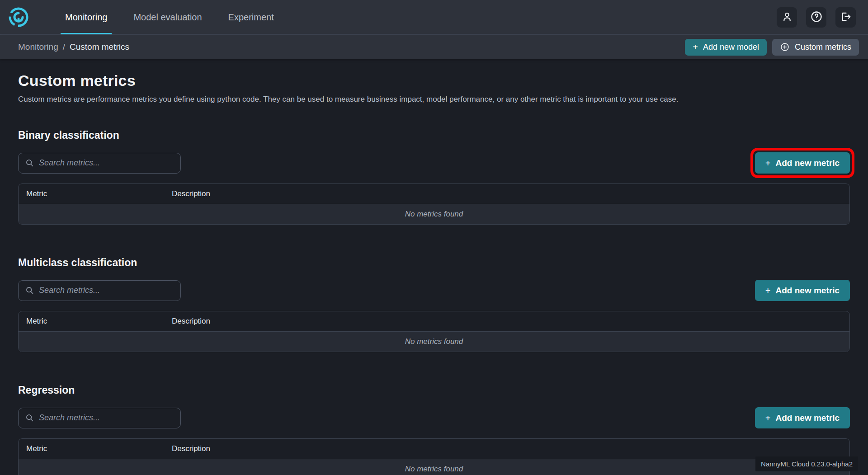 This screenshot has width=868, height=475. What do you see at coordinates (816, 47) in the screenshot?
I see `custom-metrics-button: Custom metrics` at bounding box center [816, 47].